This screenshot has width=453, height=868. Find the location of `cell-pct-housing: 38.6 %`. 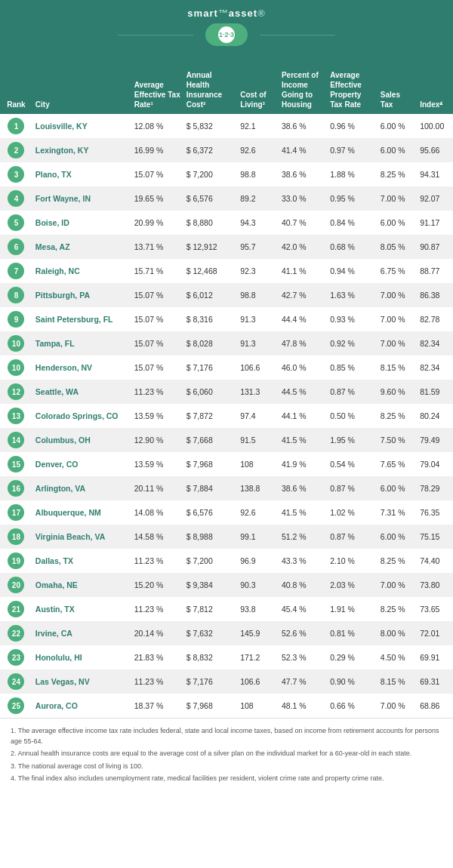

cell-pct-housing: 38.6 % is located at coordinates (303, 126).